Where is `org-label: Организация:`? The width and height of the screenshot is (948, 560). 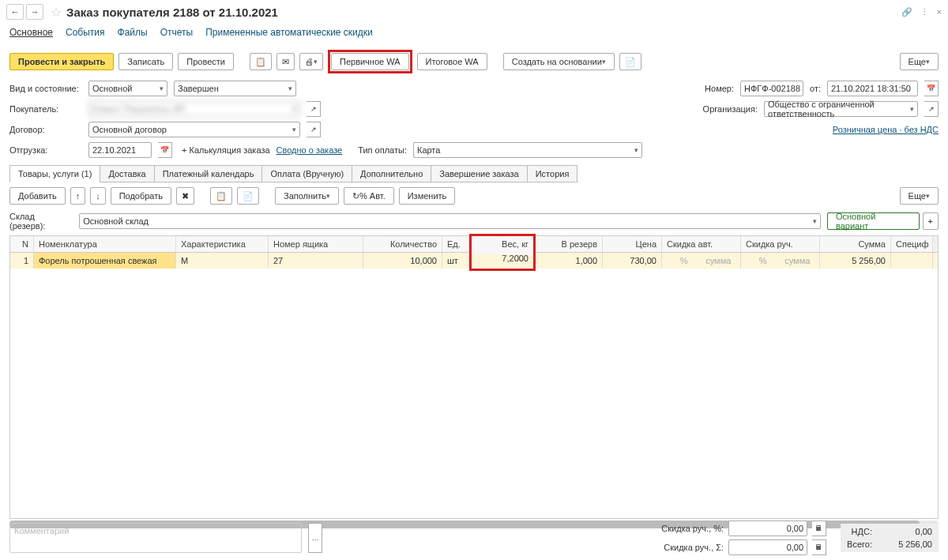 org-label: Организация: is located at coordinates (730, 109).